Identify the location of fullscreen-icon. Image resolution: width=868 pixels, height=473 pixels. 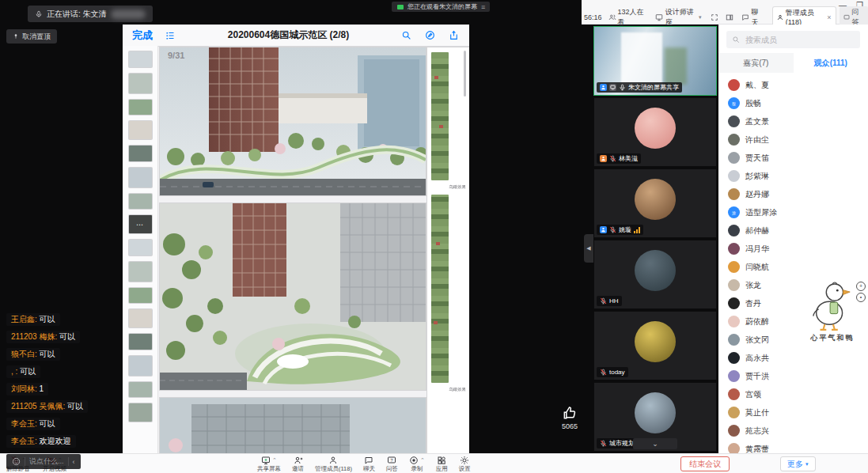
(714, 17).